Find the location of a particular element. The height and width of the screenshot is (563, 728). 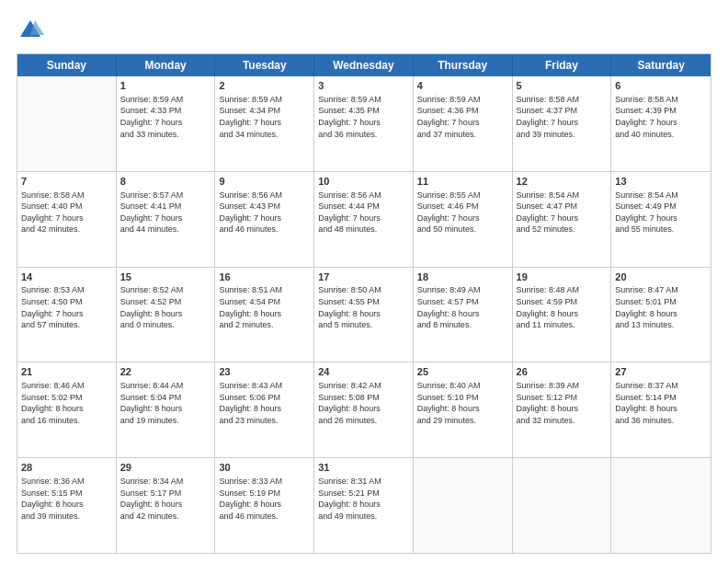

day-info: Sunrise: 8:37 AM Sunset: 5:14 PM Dayligh… is located at coordinates (661, 403).